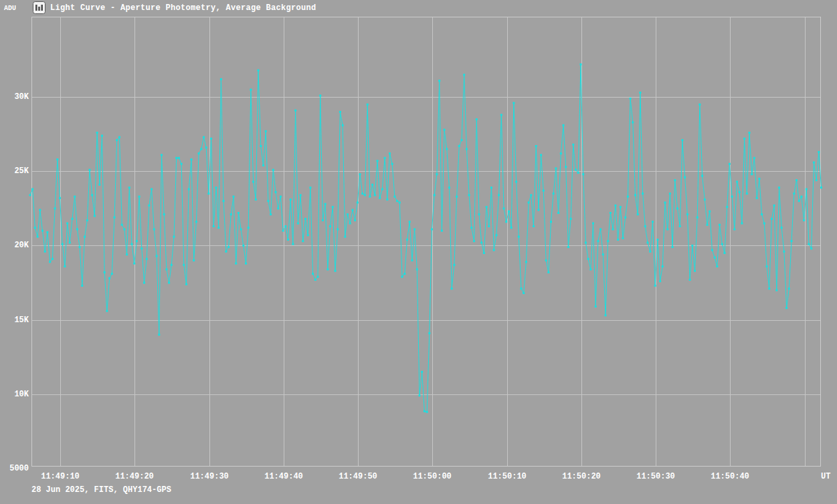 The image size is (837, 504). What do you see at coordinates (730, 477) in the screenshot?
I see `x-tick-label: 11:50:40` at bounding box center [730, 477].